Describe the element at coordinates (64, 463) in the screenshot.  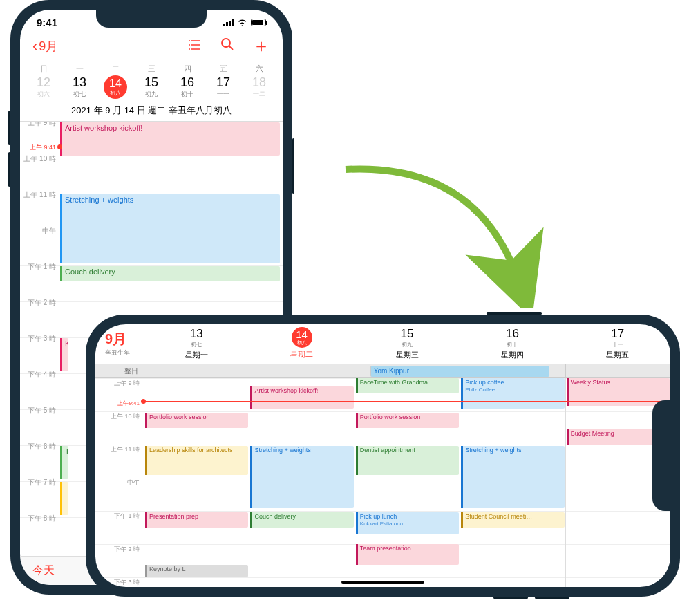
I see `event-t: T` at that location.